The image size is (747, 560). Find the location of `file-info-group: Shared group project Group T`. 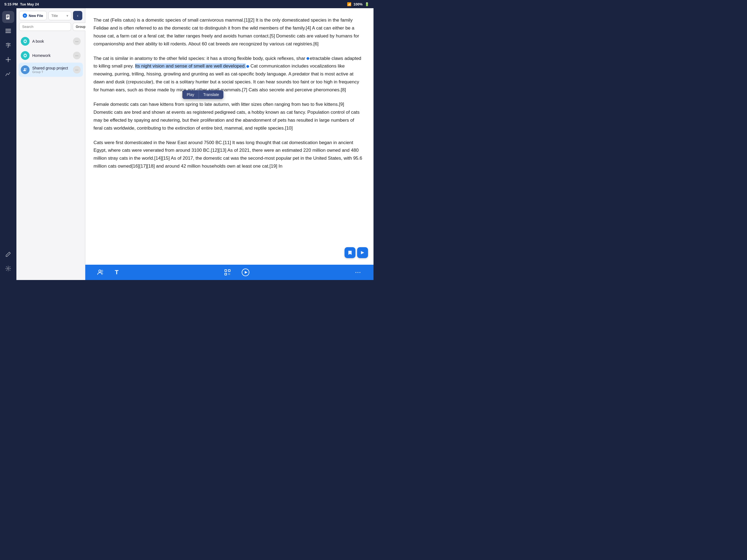

file-info-group: Shared group project Group T is located at coordinates (51, 70).